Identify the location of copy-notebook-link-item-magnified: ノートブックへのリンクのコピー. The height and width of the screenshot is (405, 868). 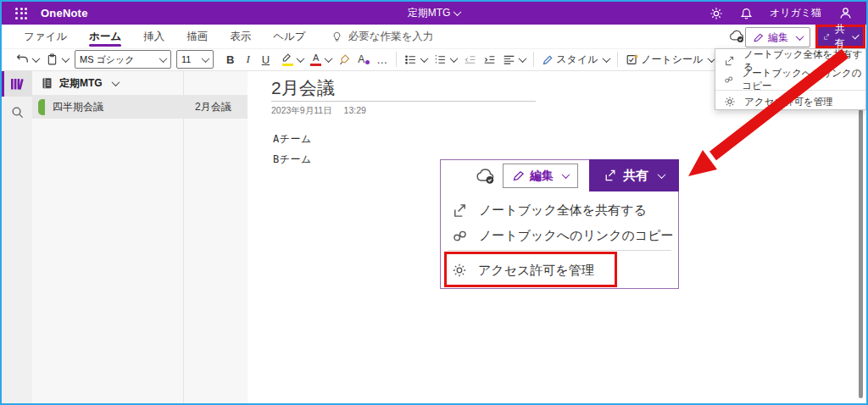
(563, 236).